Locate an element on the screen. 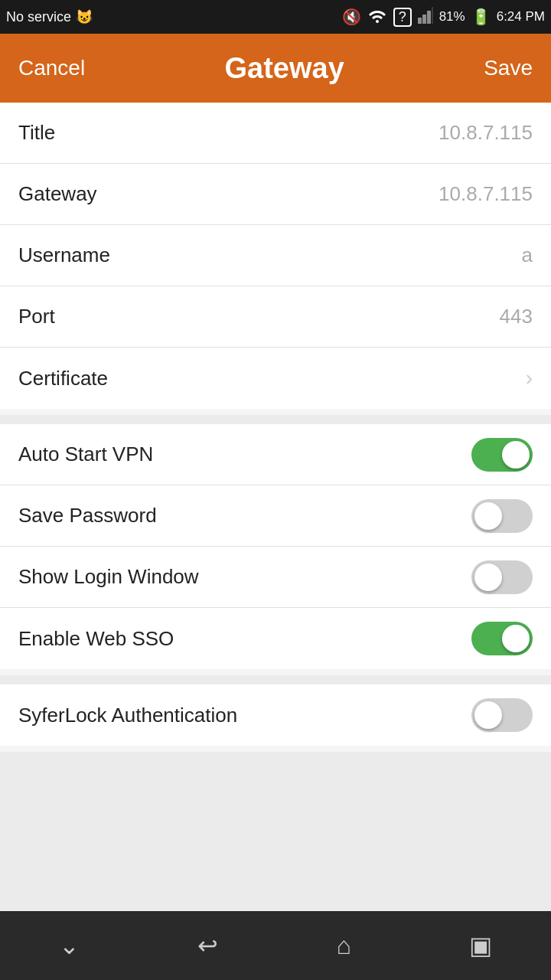  syferlock-knob is located at coordinates (488, 715).